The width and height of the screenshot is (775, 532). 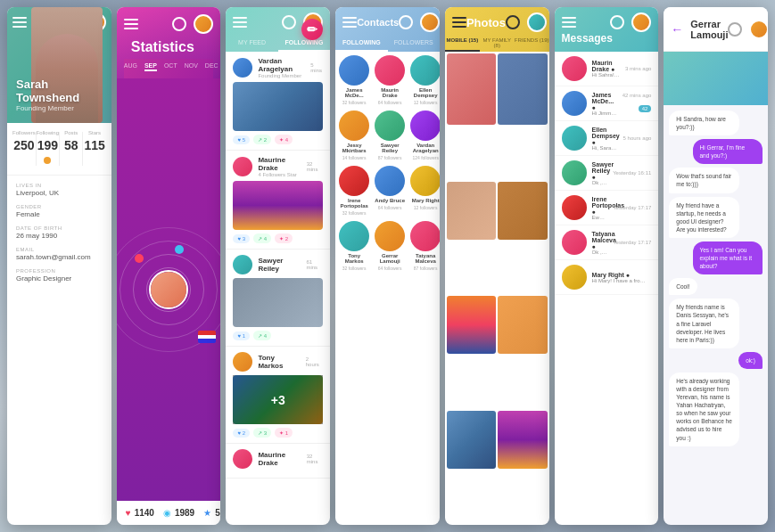 I want to click on messages-avatar, so click(x=641, y=22).